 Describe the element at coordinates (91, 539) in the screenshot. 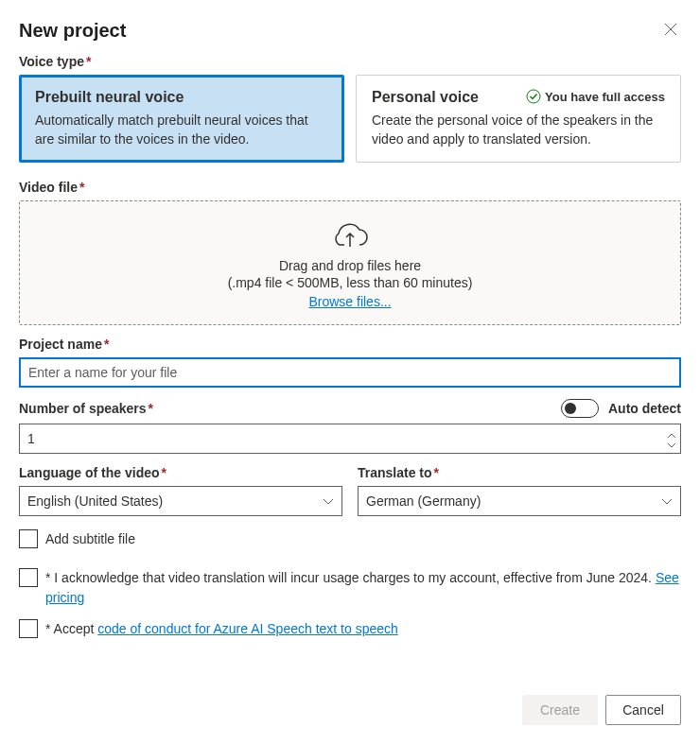

I see `subtitle-checkbox-label: Add subtitle file` at that location.